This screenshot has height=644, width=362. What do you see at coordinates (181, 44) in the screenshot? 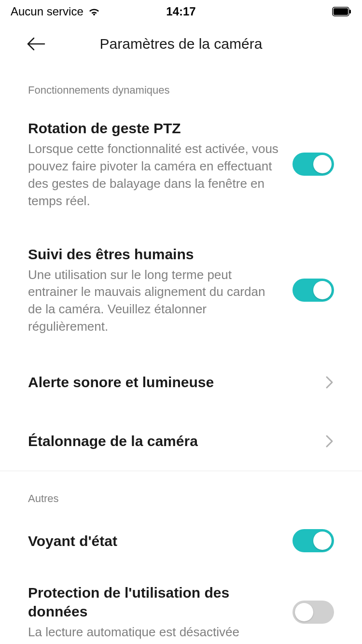
I see `page-title: Paramètres de la caméra` at bounding box center [181, 44].